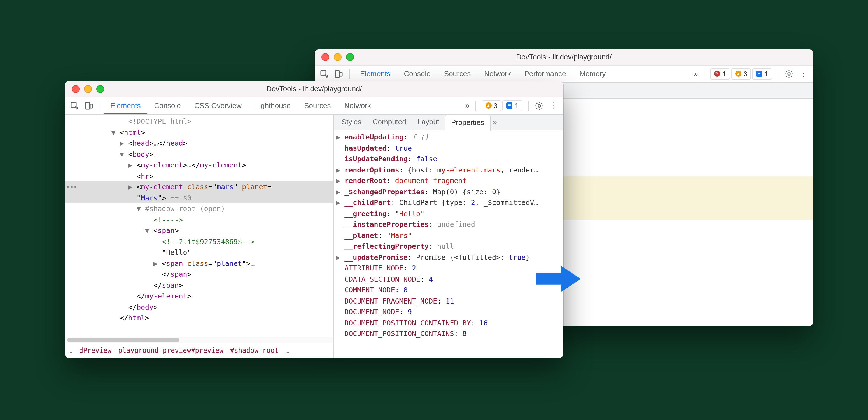 This screenshot has width=868, height=420. What do you see at coordinates (450, 334) in the screenshot?
I see `property-row: DOCUMENT_POSITION_CONTAINS: 8` at bounding box center [450, 334].